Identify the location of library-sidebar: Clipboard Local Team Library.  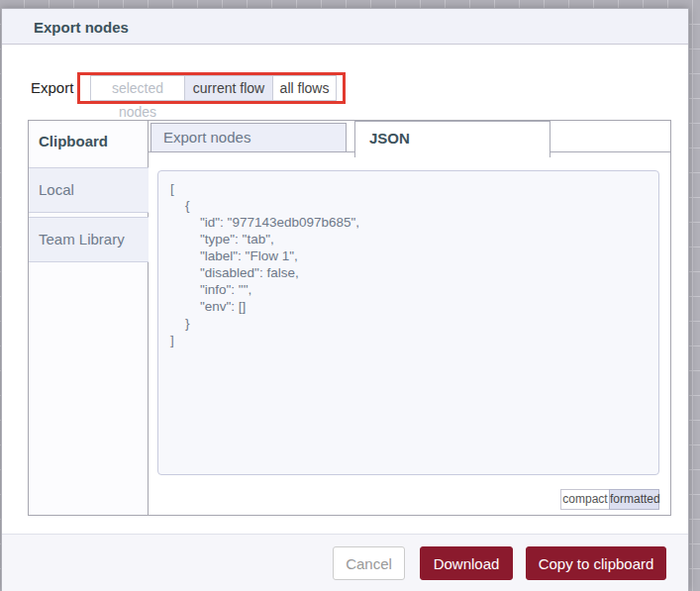
(89, 318).